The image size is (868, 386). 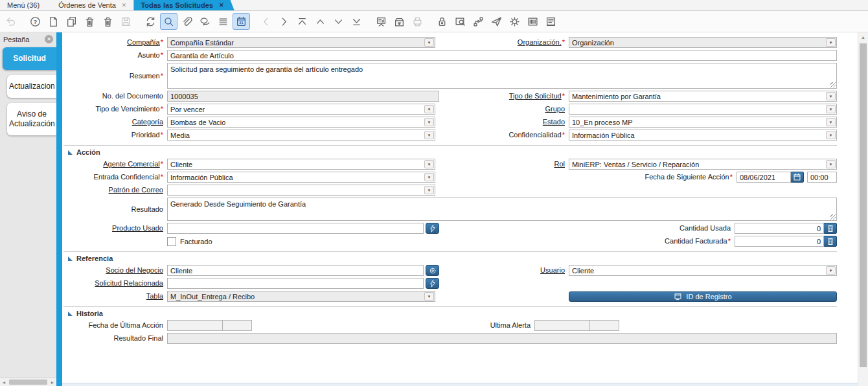 I want to click on producto-usado-field, so click(x=295, y=228).